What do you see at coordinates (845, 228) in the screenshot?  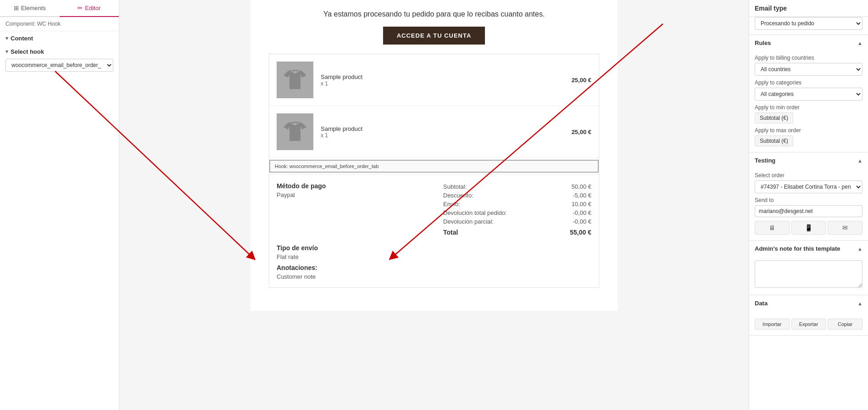 I see `device-email-btn: ✉` at bounding box center [845, 228].